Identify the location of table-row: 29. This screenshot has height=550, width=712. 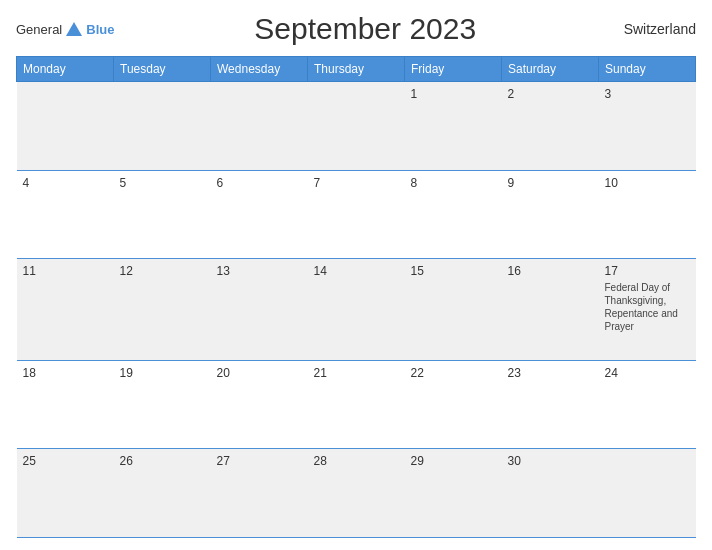
(454, 494).